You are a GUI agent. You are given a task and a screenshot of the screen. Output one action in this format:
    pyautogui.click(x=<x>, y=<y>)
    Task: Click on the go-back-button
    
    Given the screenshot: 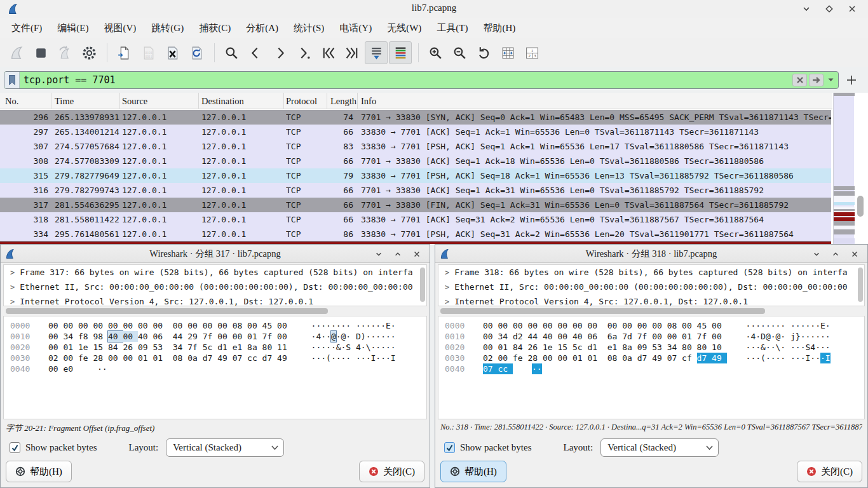 What is the action you would take?
    pyautogui.click(x=255, y=53)
    